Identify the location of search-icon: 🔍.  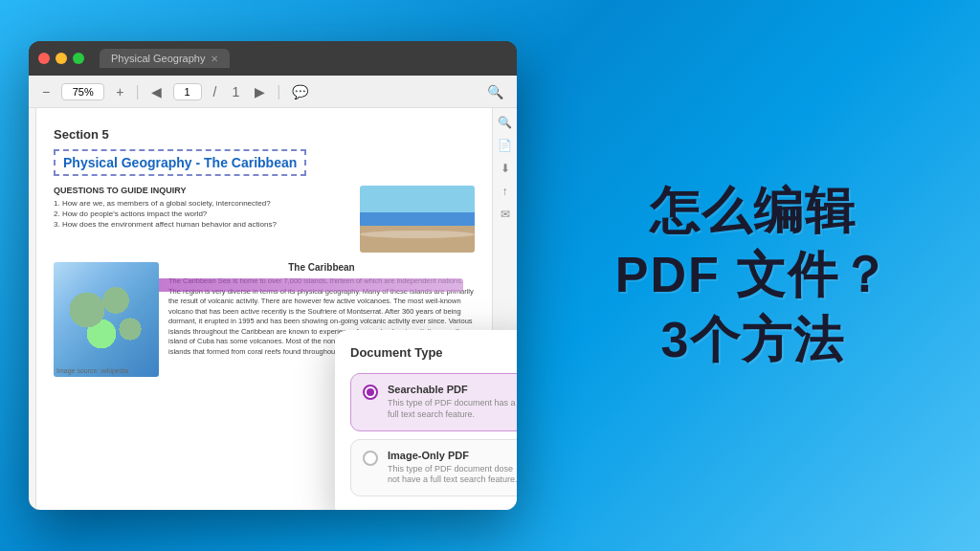
(496, 92).